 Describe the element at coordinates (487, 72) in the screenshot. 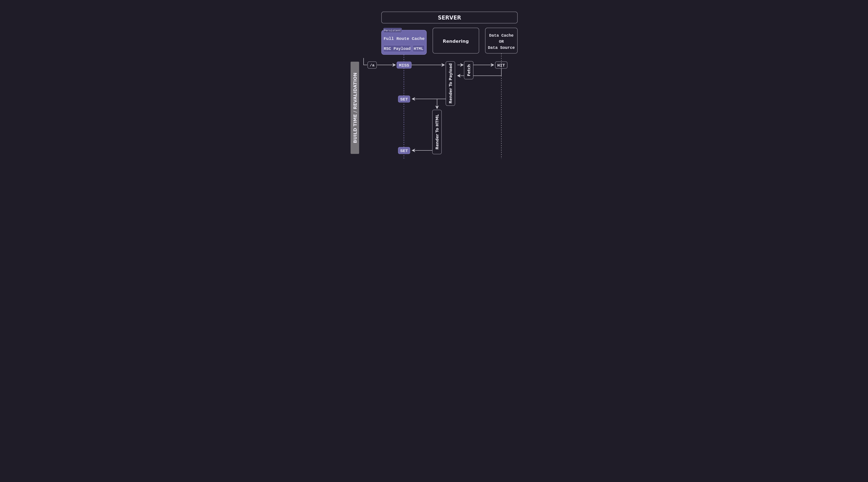

I see `arrow-hit-back-to-fetch` at that location.